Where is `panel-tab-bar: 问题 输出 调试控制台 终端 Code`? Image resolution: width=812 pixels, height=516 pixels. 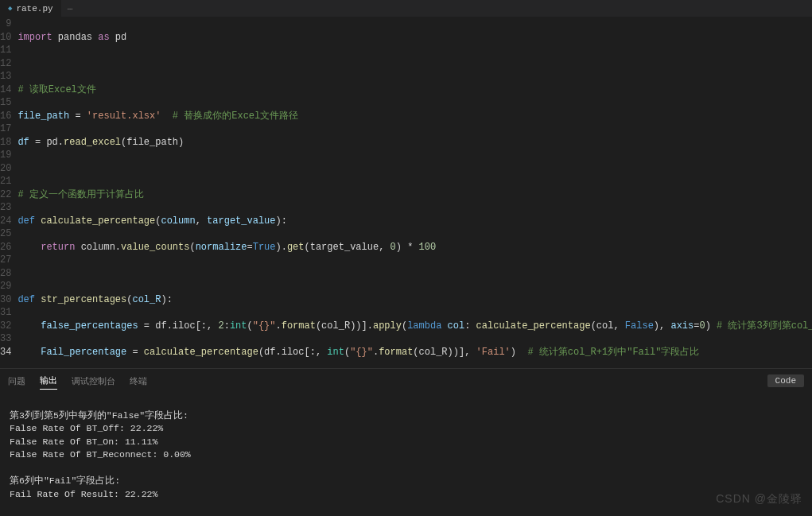
panel-tab-bar: 问题 输出 调试控制台 终端 Code is located at coordinates (406, 379).